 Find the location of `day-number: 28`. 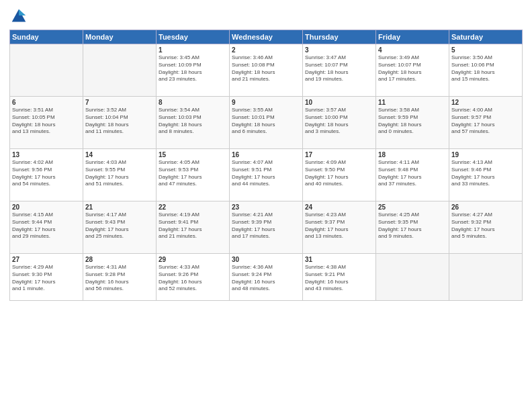

day-number: 28 is located at coordinates (120, 259).